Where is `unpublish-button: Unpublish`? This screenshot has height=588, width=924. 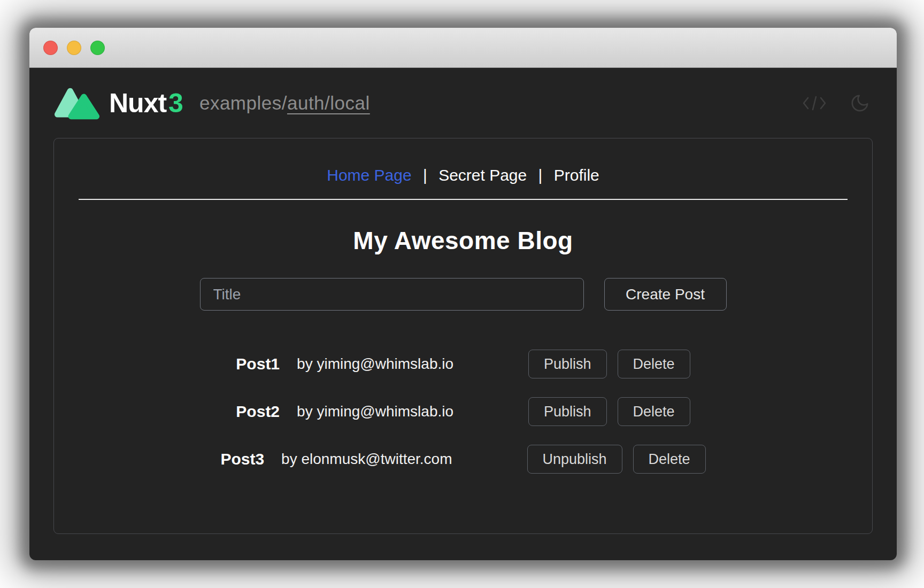
unpublish-button: Unpublish is located at coordinates (575, 459).